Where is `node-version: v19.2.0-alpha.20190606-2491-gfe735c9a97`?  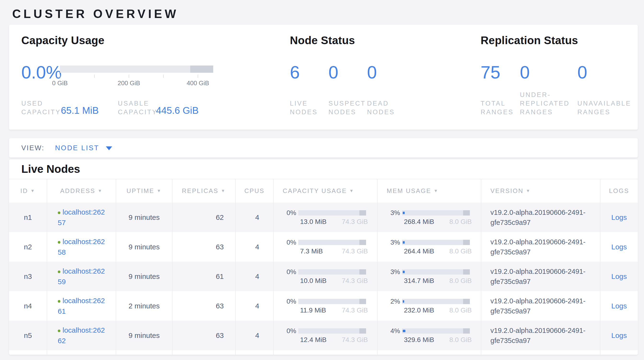 node-version: v19.2.0-alpha.20190606-2491-gfe735c9a97 is located at coordinates (538, 335).